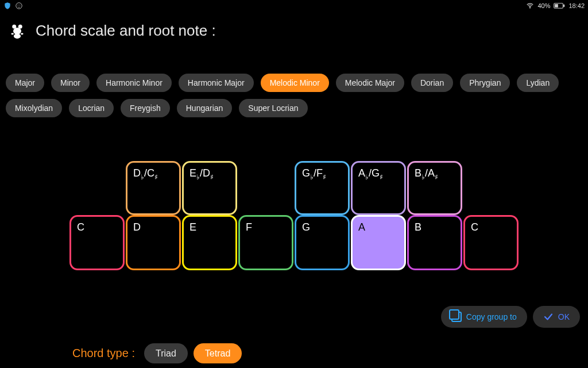 This screenshot has height=368, width=588. What do you see at coordinates (266, 243) in the screenshot?
I see `white-key-f: F` at bounding box center [266, 243].